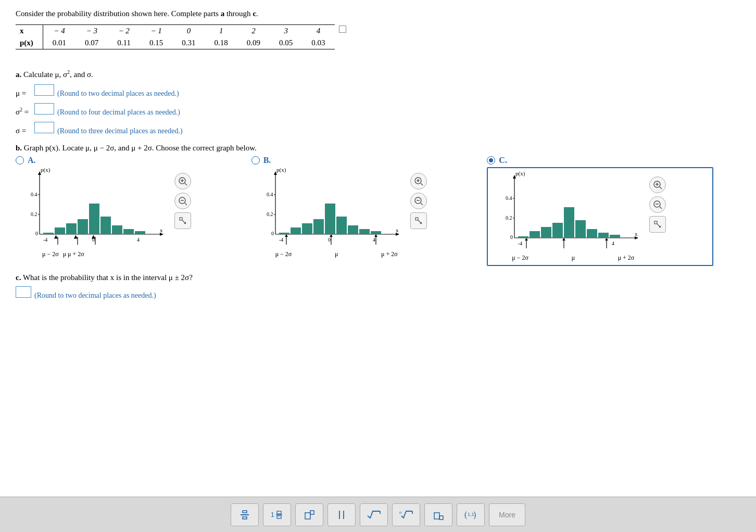  Describe the element at coordinates (245, 515) in the screenshot. I see `fraction-icon` at that location.